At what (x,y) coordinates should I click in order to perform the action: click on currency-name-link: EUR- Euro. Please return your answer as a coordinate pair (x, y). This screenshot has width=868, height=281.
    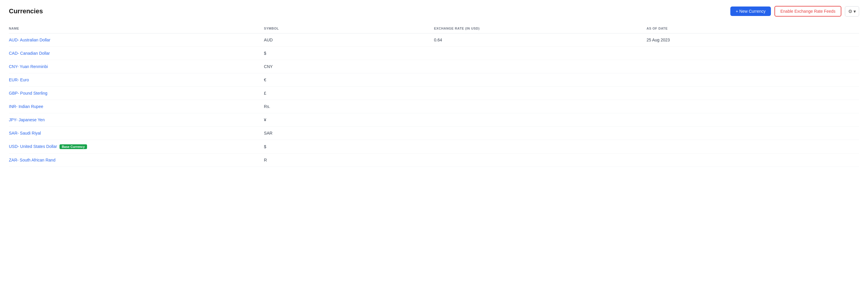
    Looking at the image, I should click on (19, 80).